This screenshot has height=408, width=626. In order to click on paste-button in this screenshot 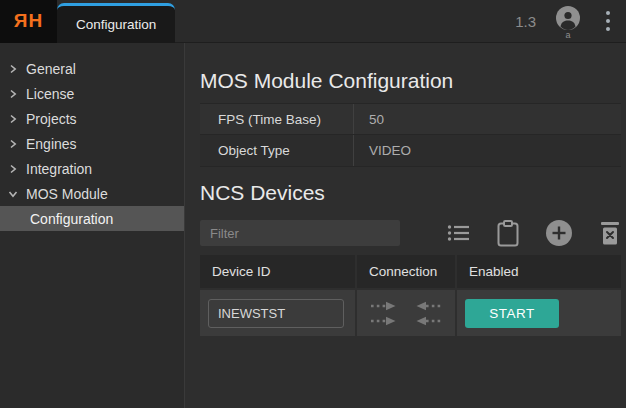, I will do `click(508, 234)`.